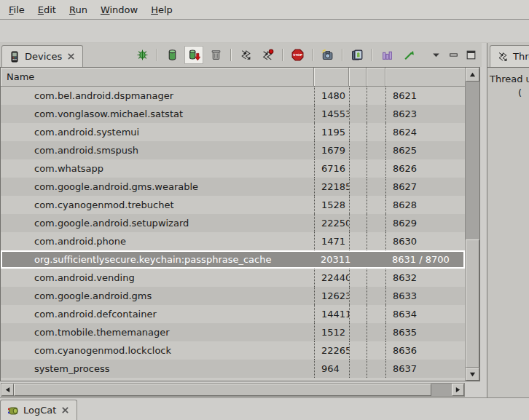 The height and width of the screenshot is (420, 529). Describe the element at coordinates (409, 55) in the screenshot. I see `trend-arrow-icon` at that location.